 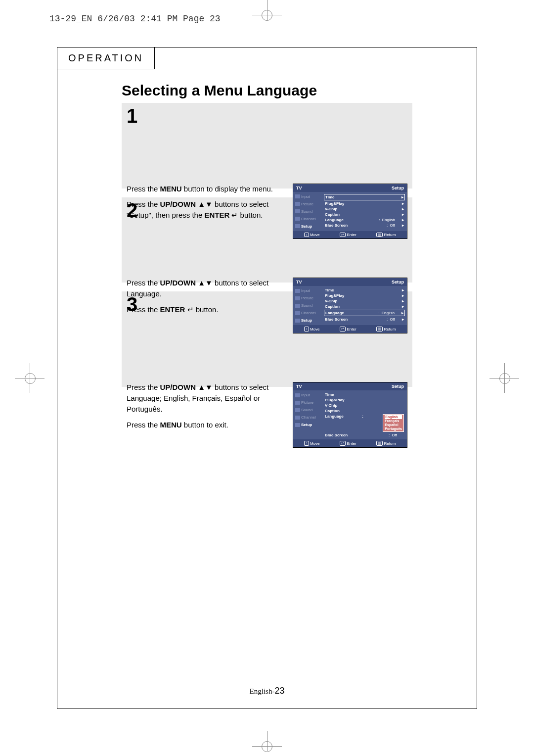 What do you see at coordinates (364, 400) in the screenshot?
I see `osd-menu-row: Plug&Play` at bounding box center [364, 400].